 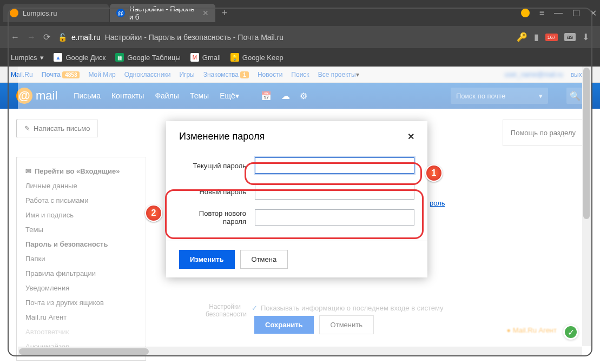 What do you see at coordinates (86, 37) in the screenshot?
I see `url-host: e.mail.ru` at bounding box center [86, 37].